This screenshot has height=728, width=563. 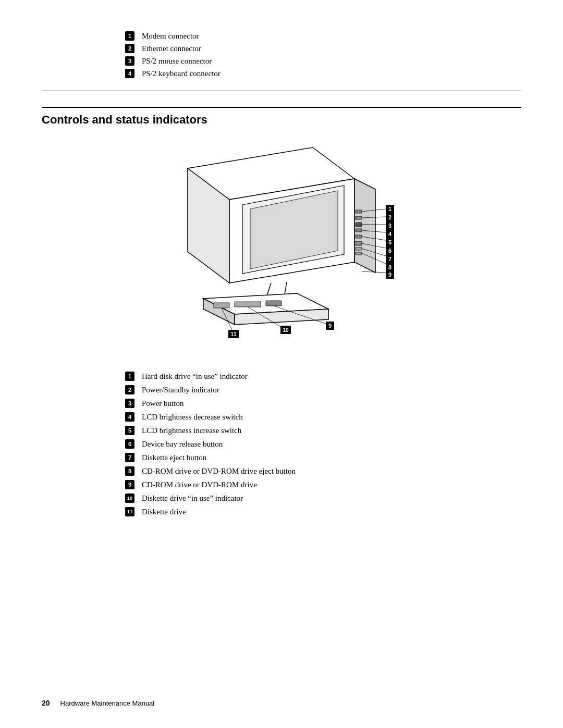 What do you see at coordinates (323, 403) in the screenshot?
I see `list-item: 3 Power button` at bounding box center [323, 403].